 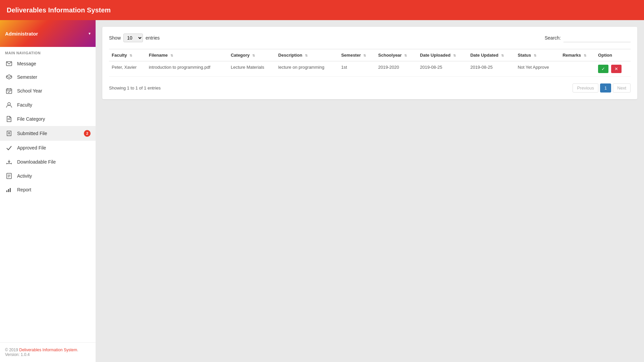 I want to click on entries-per-page-select: 10 25 50 100, so click(x=133, y=38).